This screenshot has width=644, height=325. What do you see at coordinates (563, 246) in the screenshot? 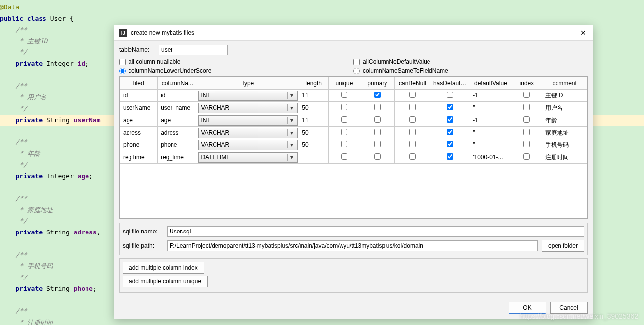
I see `open-folder-button: open folder` at bounding box center [563, 246].